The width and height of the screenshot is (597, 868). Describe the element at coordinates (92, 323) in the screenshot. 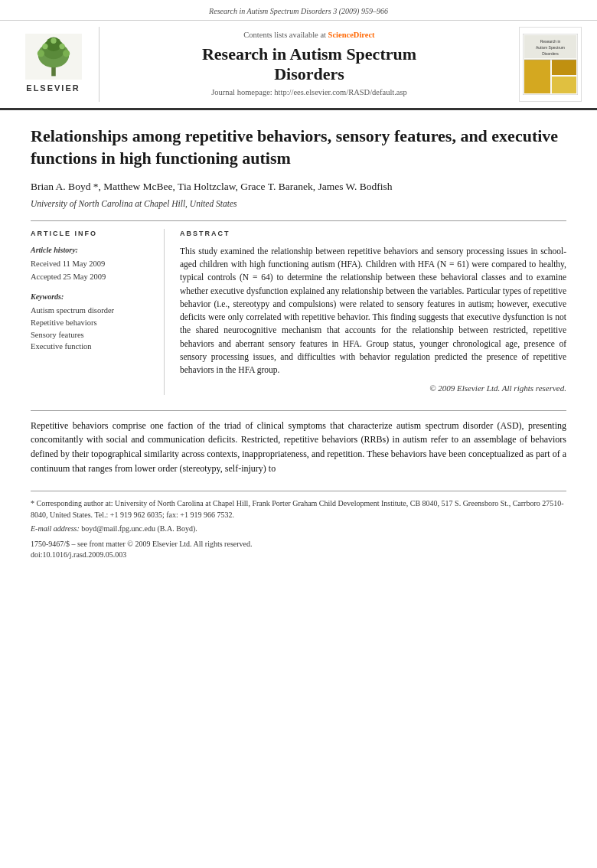

I see `keyword-2: Repetitive behaviors` at that location.